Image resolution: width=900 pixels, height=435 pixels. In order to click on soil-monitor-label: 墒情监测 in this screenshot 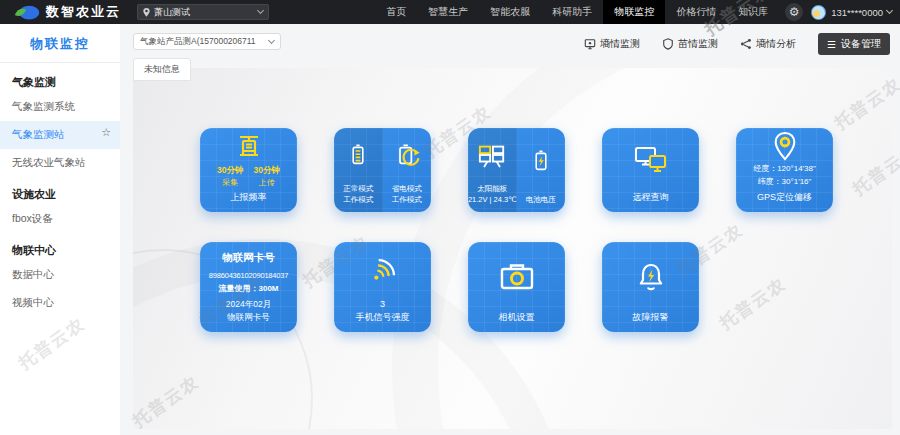, I will do `click(620, 44)`.